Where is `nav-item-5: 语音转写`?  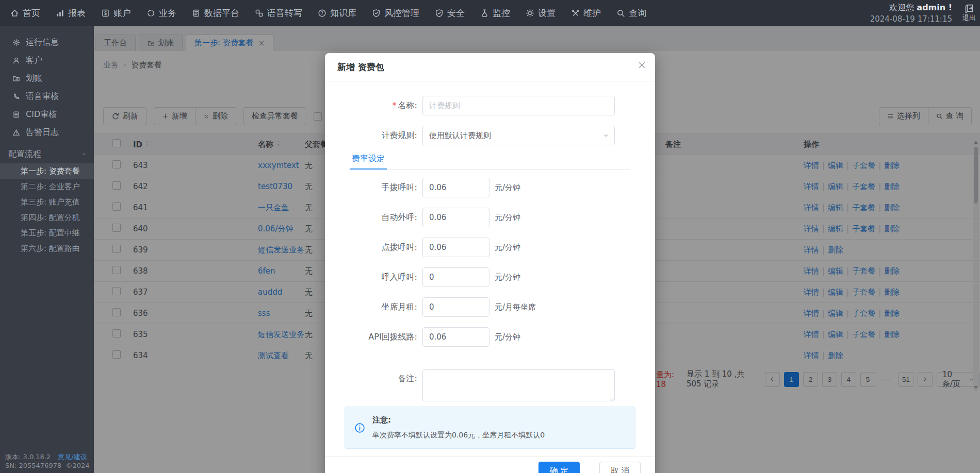
nav-item-5: 语音转写 is located at coordinates (279, 13).